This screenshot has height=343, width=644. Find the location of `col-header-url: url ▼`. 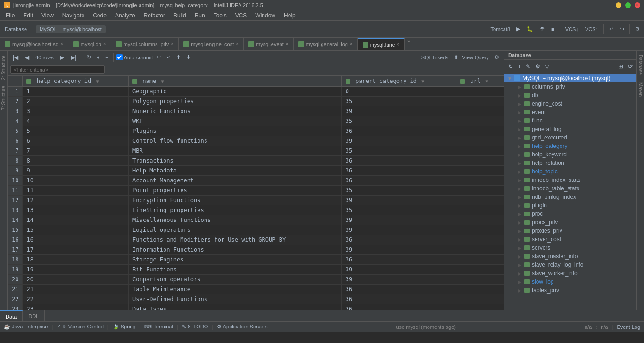

col-header-url: url ▼ is located at coordinates (480, 81).